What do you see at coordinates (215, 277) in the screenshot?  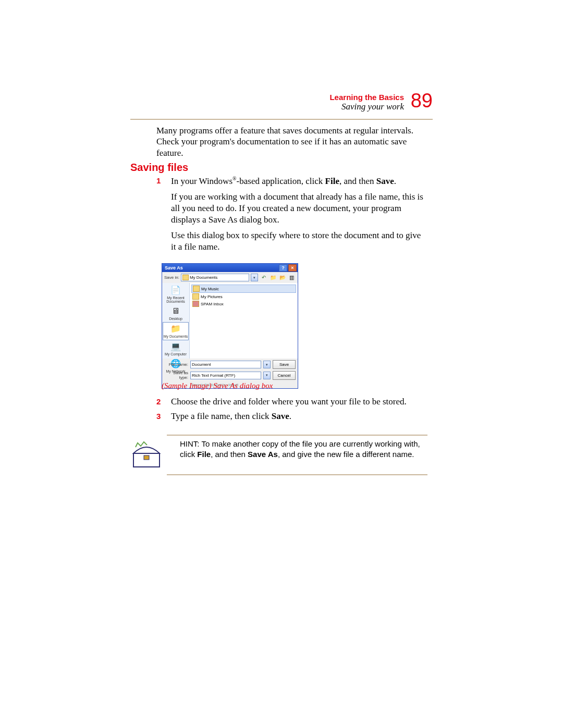 I see `savein-combo: My Documents` at bounding box center [215, 277].